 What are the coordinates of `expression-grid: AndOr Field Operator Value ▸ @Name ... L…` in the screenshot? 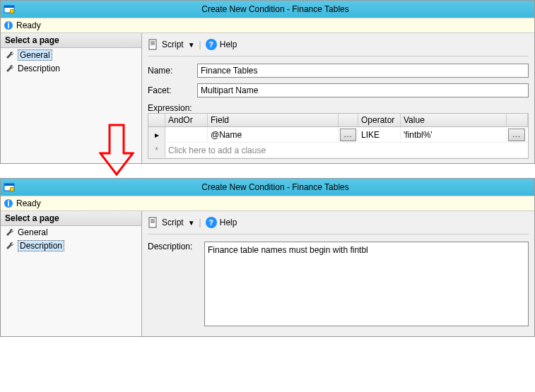 It's located at (338, 136).